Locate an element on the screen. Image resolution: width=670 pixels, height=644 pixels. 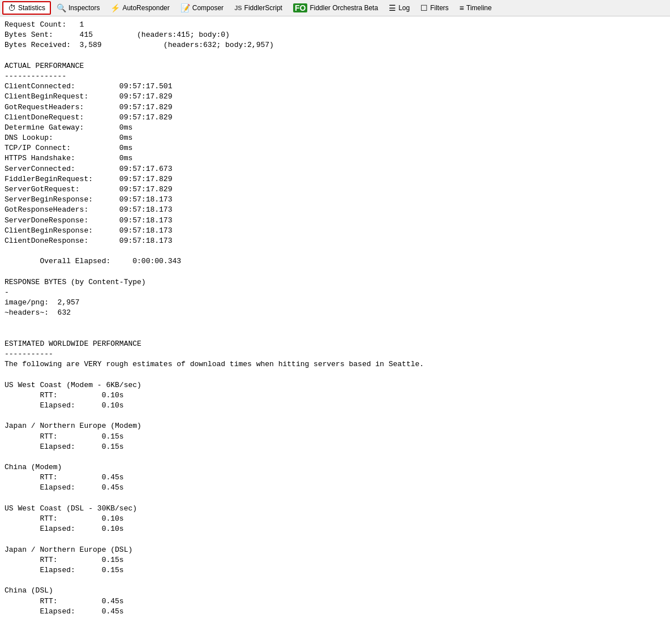
tab-filters: ☐ Filters is located at coordinates (435, 8).